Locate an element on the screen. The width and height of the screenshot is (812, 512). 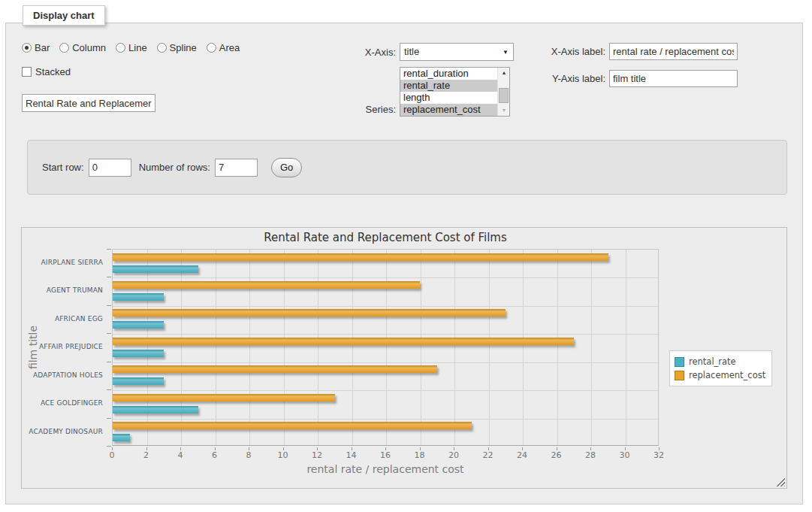
radio-label: Column is located at coordinates (89, 48).